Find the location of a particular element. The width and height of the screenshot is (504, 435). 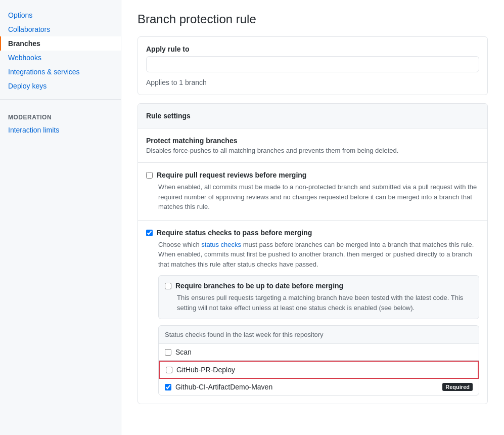

up-to-date-sub-rule: Require branches to be up to date before… is located at coordinates (318, 297).